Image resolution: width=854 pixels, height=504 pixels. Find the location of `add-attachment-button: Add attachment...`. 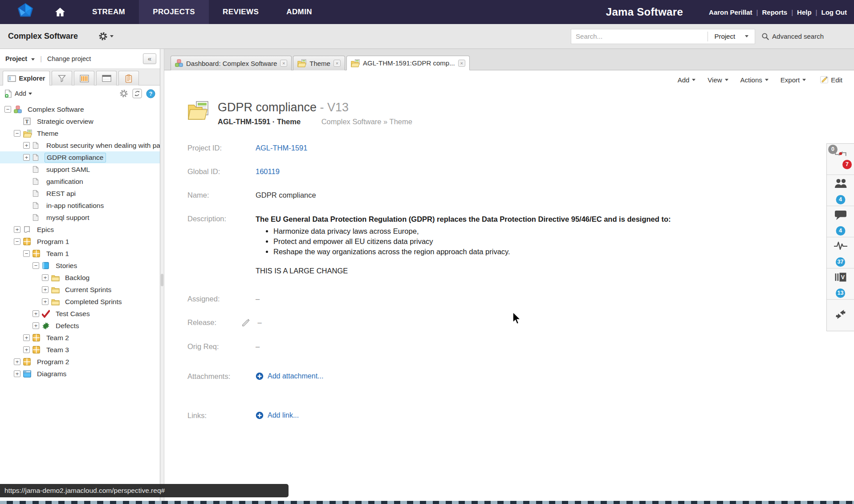

add-attachment-button: Add attachment... is located at coordinates (289, 376).